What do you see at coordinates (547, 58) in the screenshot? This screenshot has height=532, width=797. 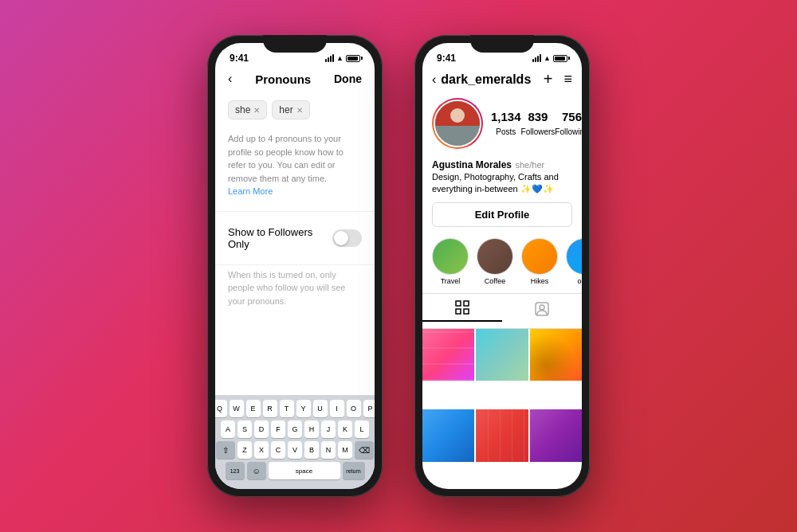 I see `wifi-icon-2: ▲` at bounding box center [547, 58].